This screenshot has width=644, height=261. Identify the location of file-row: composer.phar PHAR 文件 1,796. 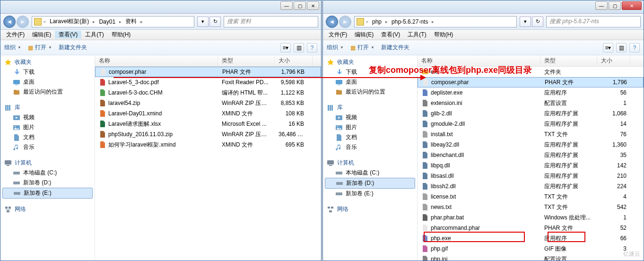
(531, 82).